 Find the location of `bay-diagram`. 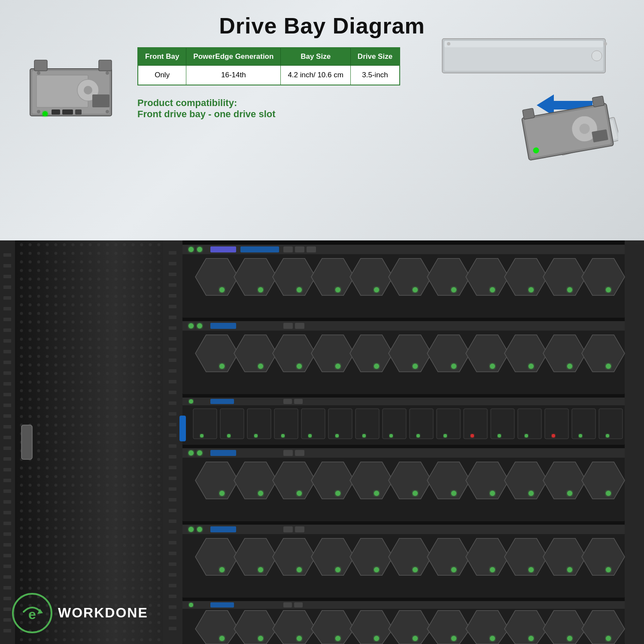

bay-diagram is located at coordinates (528, 103).